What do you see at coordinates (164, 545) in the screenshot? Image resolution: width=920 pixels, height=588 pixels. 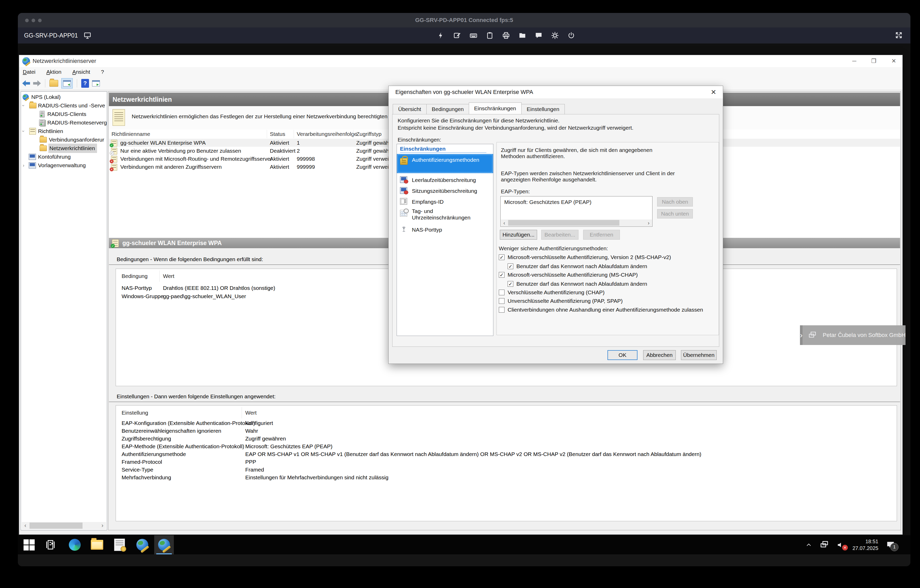 I see `nps-button-active` at bounding box center [164, 545].